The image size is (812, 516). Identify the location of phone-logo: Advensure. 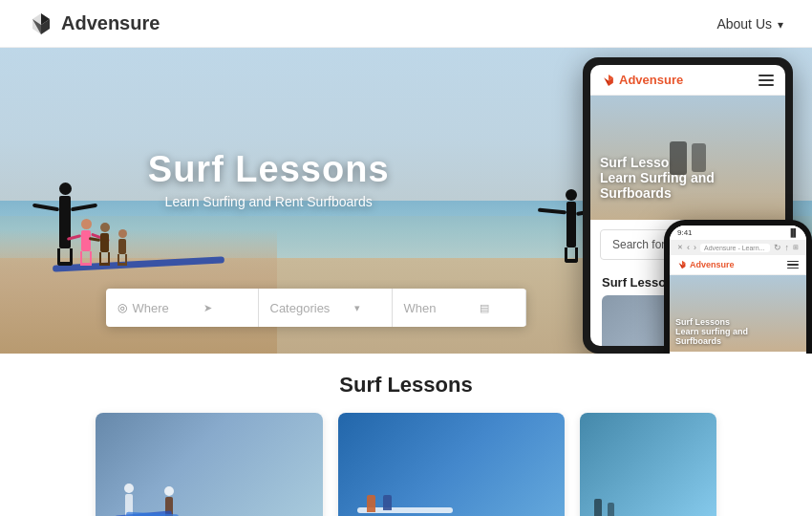
(706, 265).